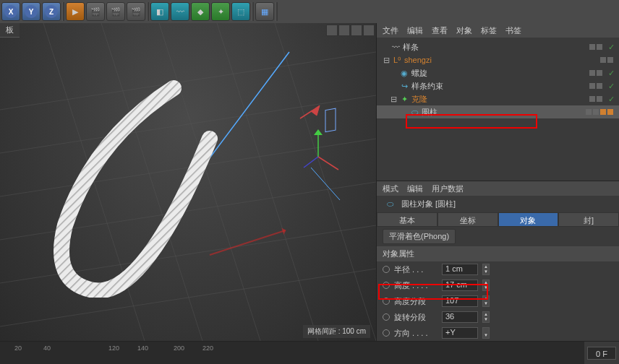 The width and height of the screenshot is (619, 364). I want to click on clone-icon: ✦, so click(404, 99).